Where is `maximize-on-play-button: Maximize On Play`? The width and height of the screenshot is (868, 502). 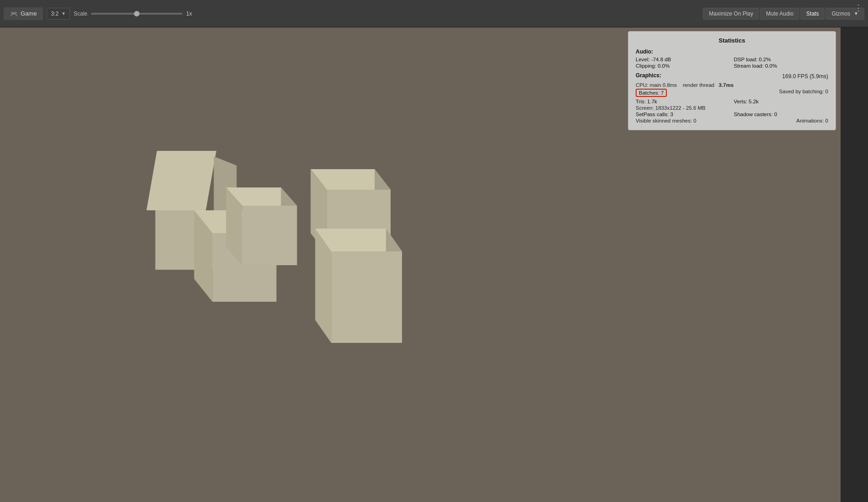 maximize-on-play-button: Maximize On Play is located at coordinates (731, 14).